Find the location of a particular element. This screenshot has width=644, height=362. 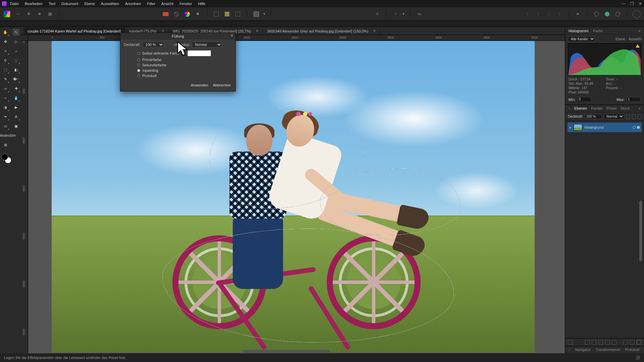

tab-histogram: Histogramm is located at coordinates (578, 31).